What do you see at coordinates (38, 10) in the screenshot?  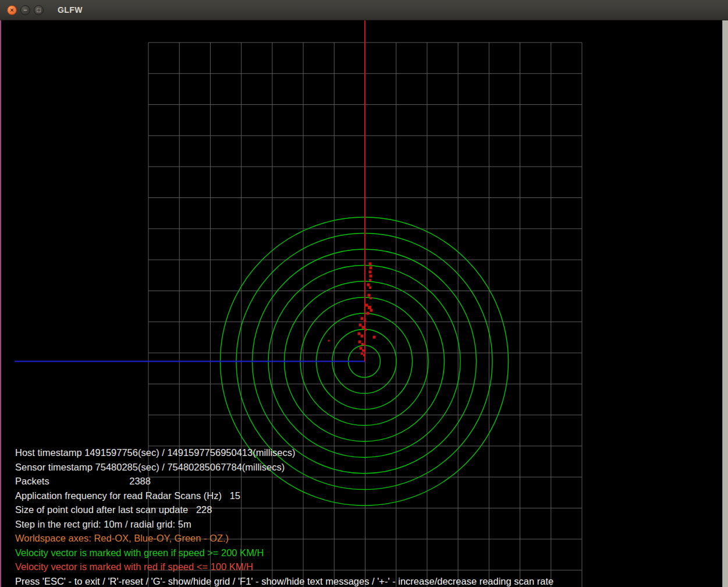 I see `maximize-button: □` at bounding box center [38, 10].